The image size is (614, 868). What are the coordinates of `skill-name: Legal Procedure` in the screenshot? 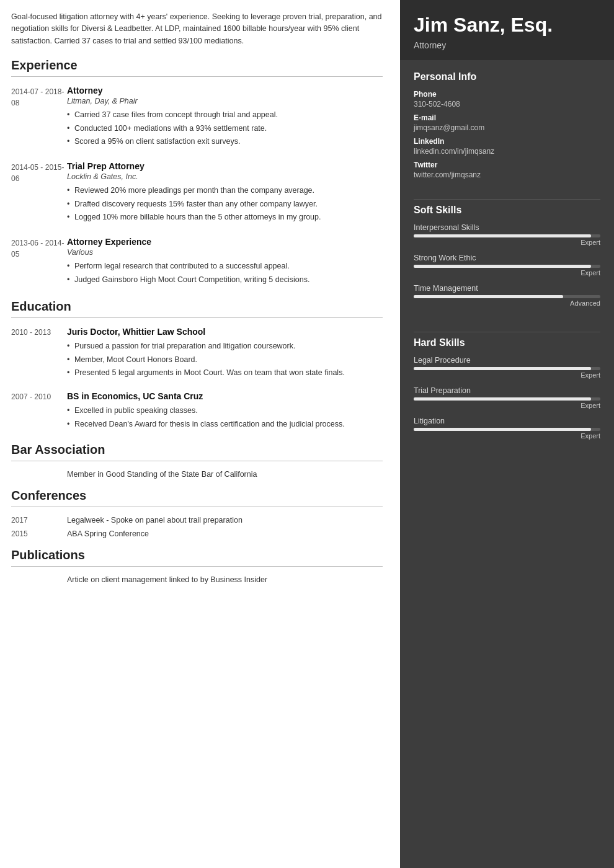 It's located at (507, 360).